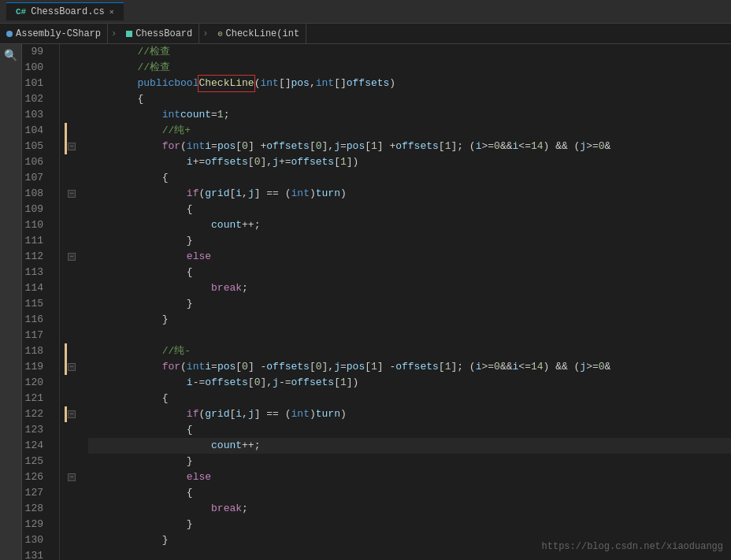  Describe the element at coordinates (410, 146) in the screenshot. I see `code-line: for (int i = pos[0] + offsets[0], j = po…` at that location.